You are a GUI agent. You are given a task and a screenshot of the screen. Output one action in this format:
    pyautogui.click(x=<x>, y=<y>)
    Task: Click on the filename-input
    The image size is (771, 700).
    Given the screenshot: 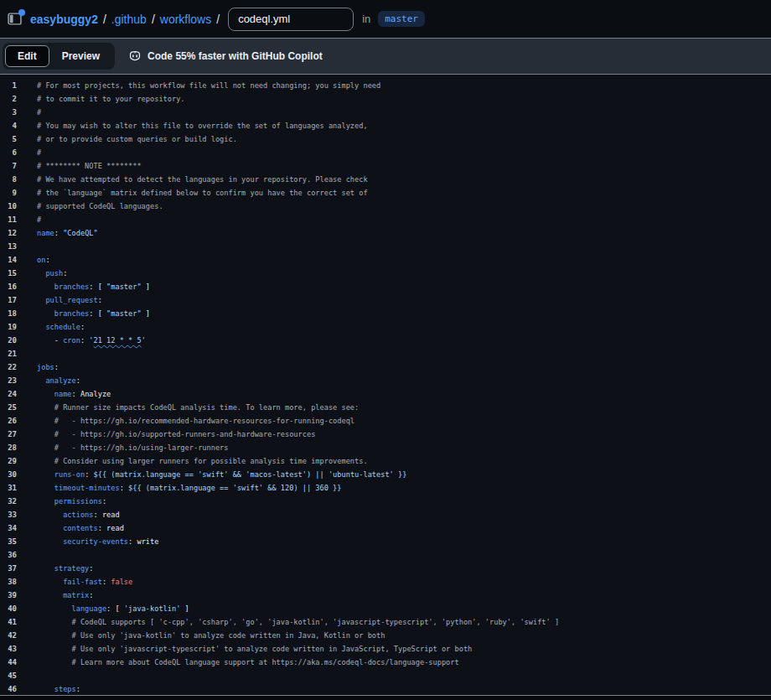 What is the action you would take?
    pyautogui.click(x=291, y=19)
    